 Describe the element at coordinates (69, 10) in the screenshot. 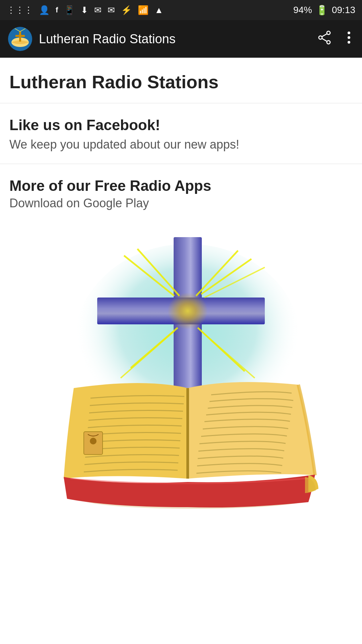

I see `tablet-icon: 📱` at that location.